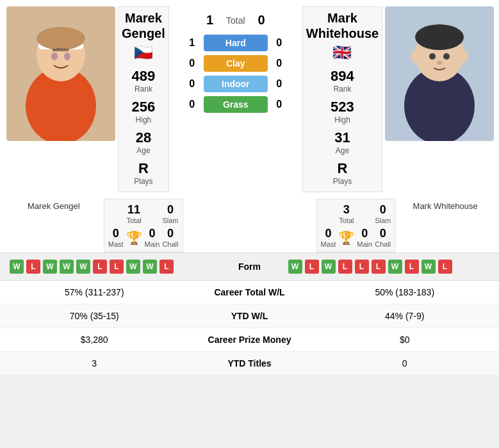 Image resolution: width=499 pixels, height=448 pixels. I want to click on stats-right-1: 44% (7-9), so click(405, 316).